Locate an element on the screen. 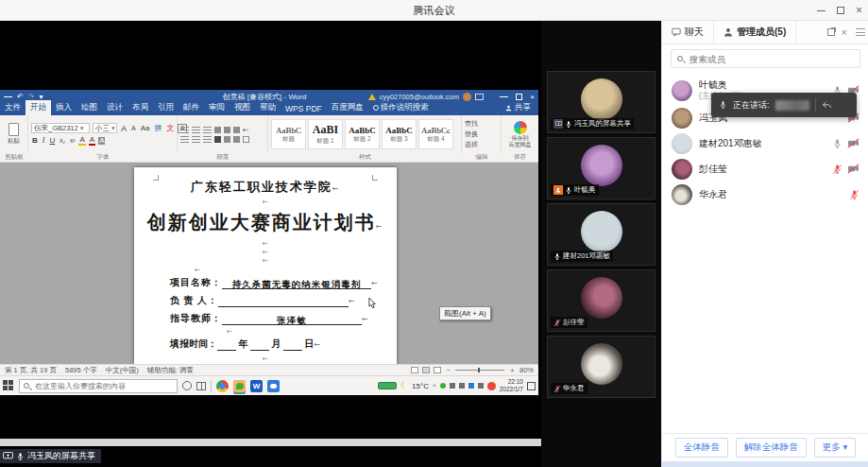 Image resolution: width=868 pixels, height=467 pixels. tab-wps-pdf: WPS PDF is located at coordinates (304, 109).